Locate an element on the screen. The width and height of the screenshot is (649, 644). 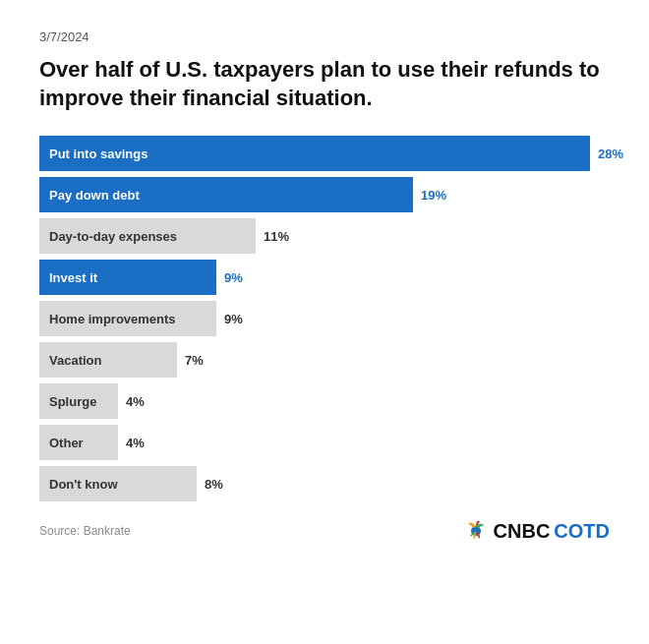
bar-fill: Don't know is located at coordinates (118, 484).